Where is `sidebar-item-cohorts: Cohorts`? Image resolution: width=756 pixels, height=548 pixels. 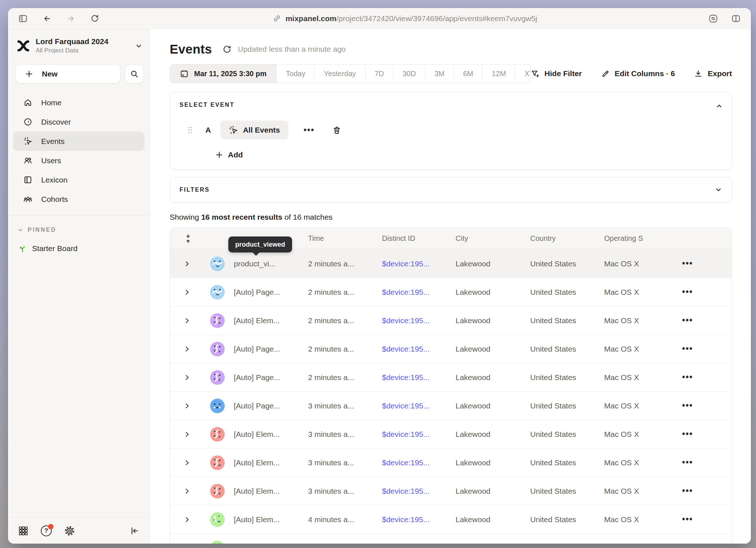 sidebar-item-cohorts: Cohorts is located at coordinates (79, 199).